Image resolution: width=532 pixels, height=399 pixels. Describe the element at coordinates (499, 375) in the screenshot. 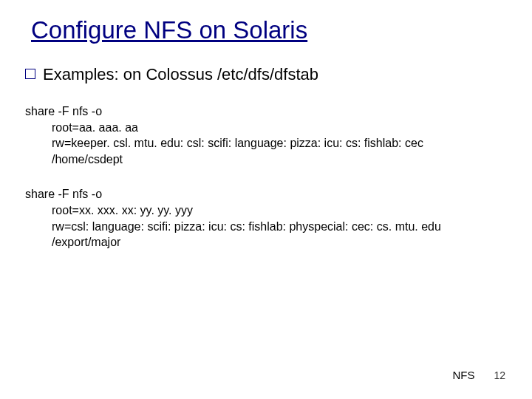

I see `page-number: 12` at that location.